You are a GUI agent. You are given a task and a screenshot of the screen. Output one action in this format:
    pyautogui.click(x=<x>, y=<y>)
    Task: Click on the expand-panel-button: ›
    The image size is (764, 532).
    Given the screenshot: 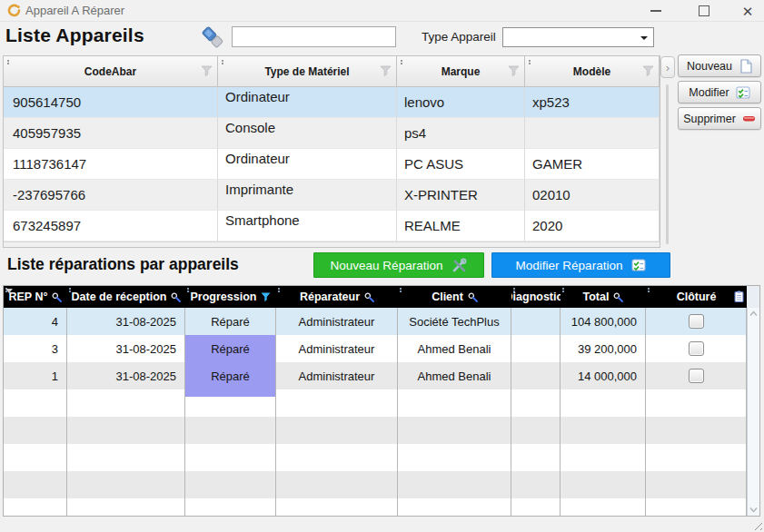 What is the action you would take?
    pyautogui.click(x=668, y=67)
    